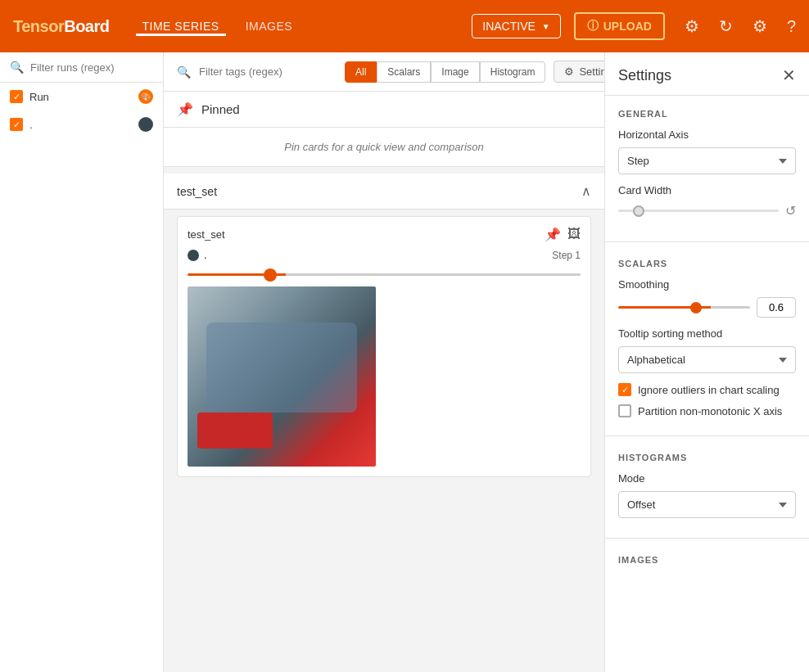 The image size is (809, 672). What do you see at coordinates (698, 211) in the screenshot?
I see `card-width-slider` at bounding box center [698, 211].